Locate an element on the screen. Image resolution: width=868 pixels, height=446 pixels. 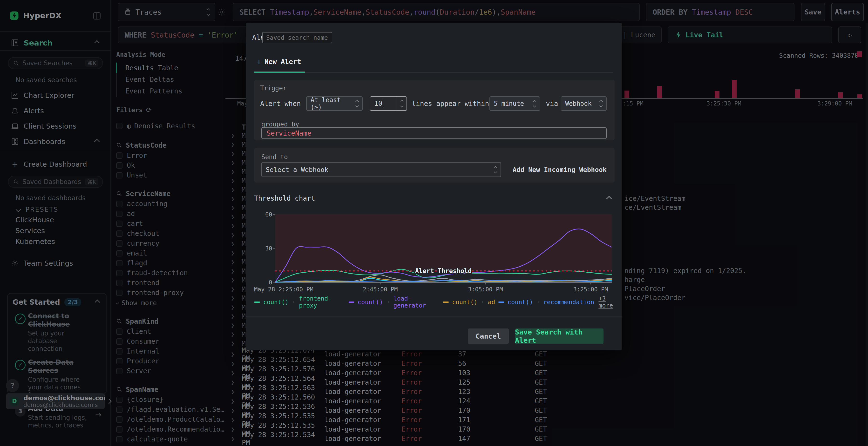
number-stepper is located at coordinates (402, 104).